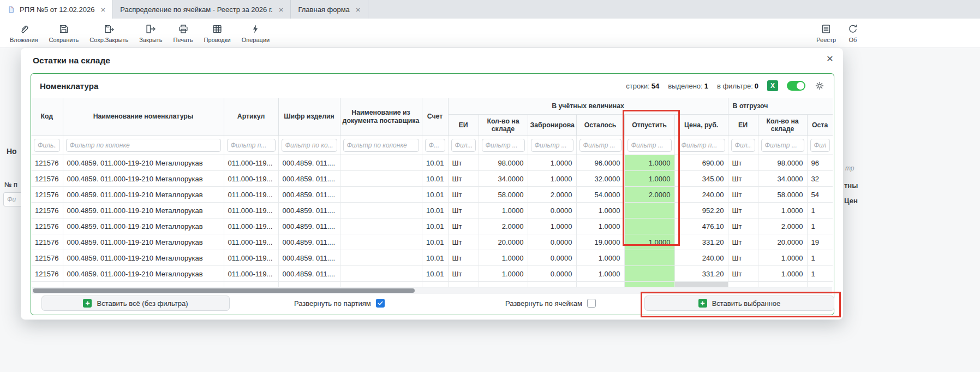  Describe the element at coordinates (820, 126) in the screenshot. I see `column-header: Оста` at that location.